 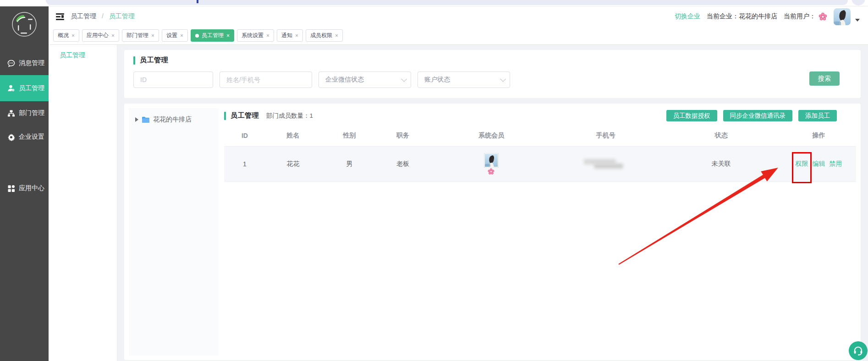 I want to click on cell-name: 花花, so click(x=293, y=164).